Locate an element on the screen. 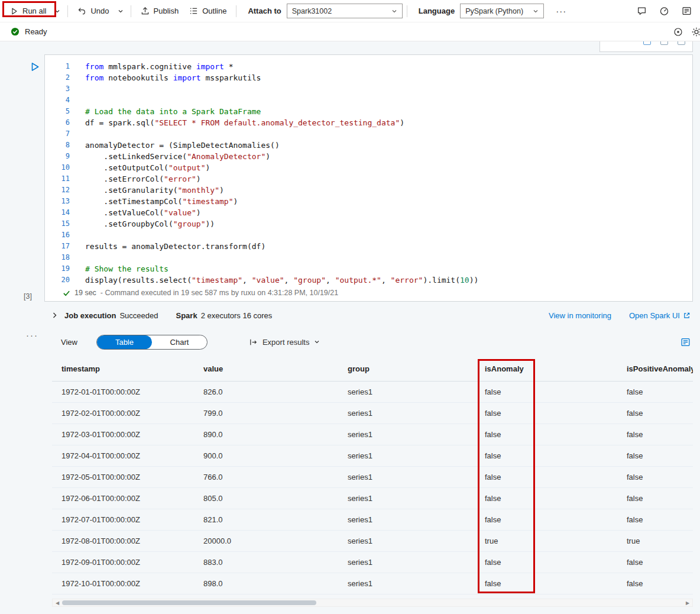  language-select: PySpark (Python) is located at coordinates (502, 11).